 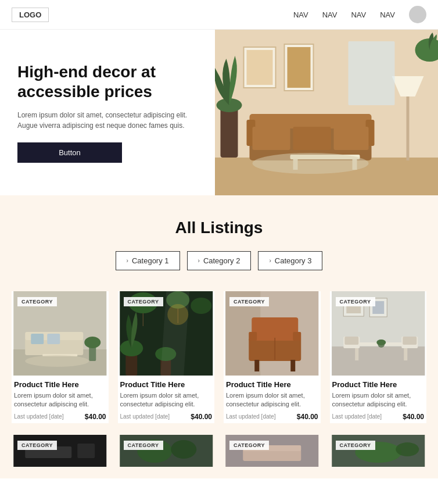 What do you see at coordinates (37, 302) in the screenshot?
I see `category-badge-1: CATEGORY` at bounding box center [37, 302].